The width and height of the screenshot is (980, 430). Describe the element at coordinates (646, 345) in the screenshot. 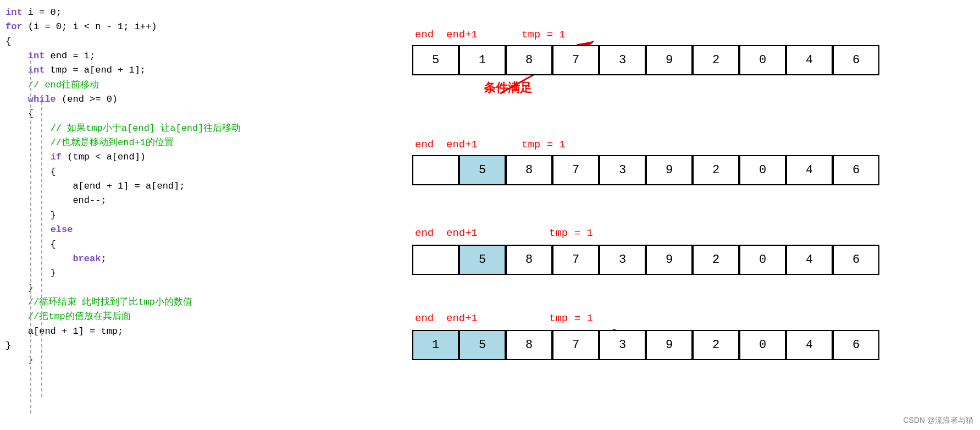

I see `array-row-4: 1 5 8 7 3 9 2 0 4 6` at that location.